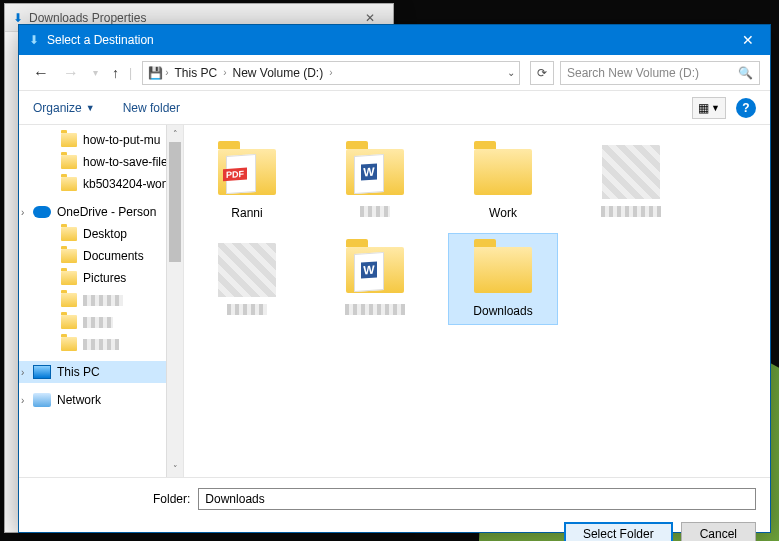 The image size is (779, 541). Describe the element at coordinates (247, 181) in the screenshot. I see `folder-item-ranni: Ranni` at that location.